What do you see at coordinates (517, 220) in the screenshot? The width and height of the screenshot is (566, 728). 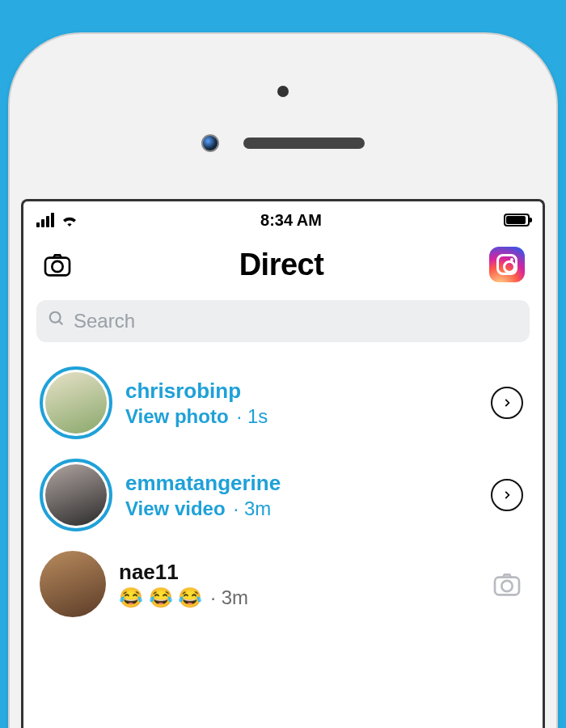 I see `battery-icon` at bounding box center [517, 220].